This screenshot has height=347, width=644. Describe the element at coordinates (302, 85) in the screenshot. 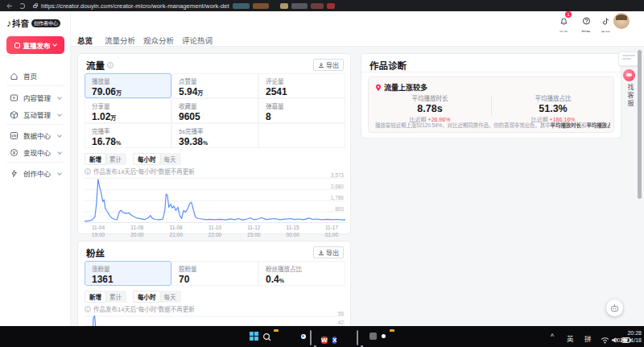

I see `metric-tile-comments: 评论量2541` at that location.